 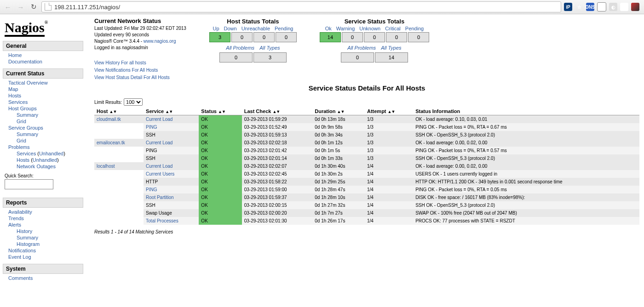 What do you see at coordinates (367, 189) in the screenshot?
I see `service-row: PINGOK03-29-2013 01:59:000d 1h 28m 47s1/…` at bounding box center [367, 189].